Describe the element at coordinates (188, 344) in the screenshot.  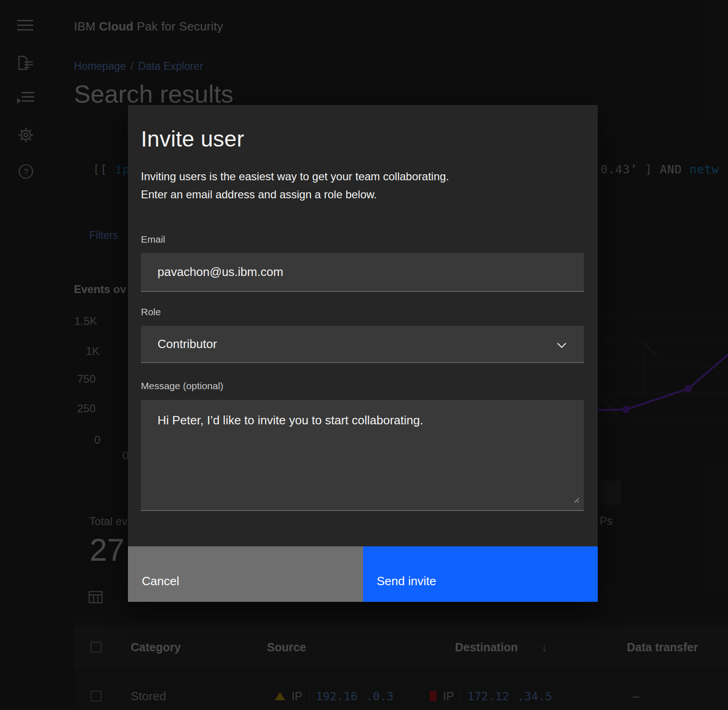
I see `role-select-value: Contributor` at that location.